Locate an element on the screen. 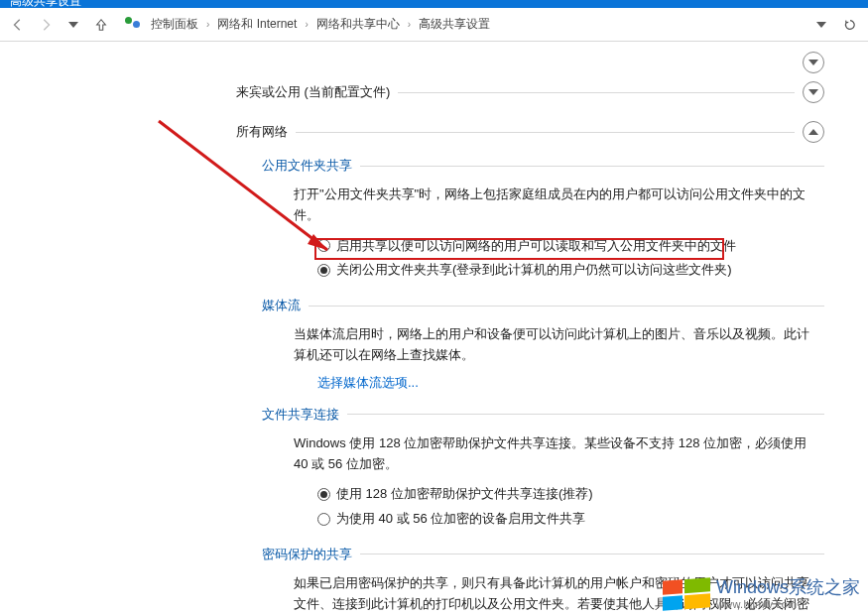 This screenshot has width=868, height=616. section-description: 打开"公用文件夹共享"时，网络上包括家庭组成员在内的用户都可以访问公用文件夹中的… is located at coordinates (556, 205).